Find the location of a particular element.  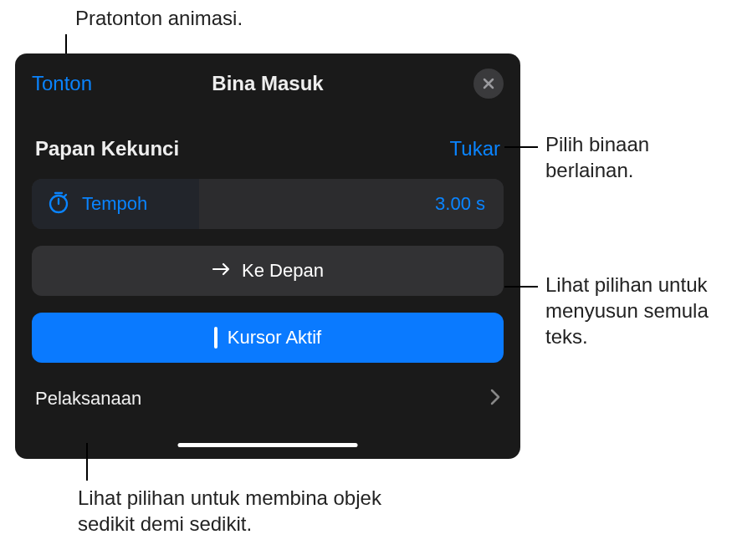

direction-button: Ke Depan is located at coordinates (268, 271).